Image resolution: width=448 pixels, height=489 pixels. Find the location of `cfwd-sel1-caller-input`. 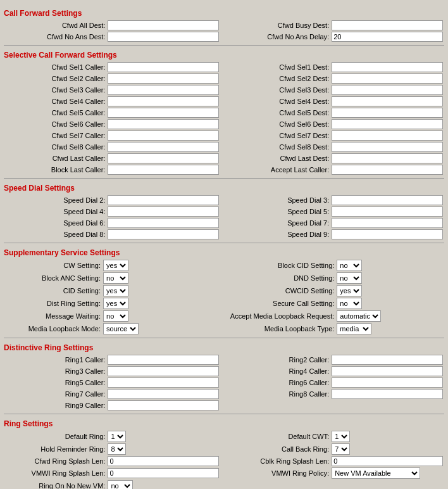

cfwd-sel1-caller-input is located at coordinates (163, 67).